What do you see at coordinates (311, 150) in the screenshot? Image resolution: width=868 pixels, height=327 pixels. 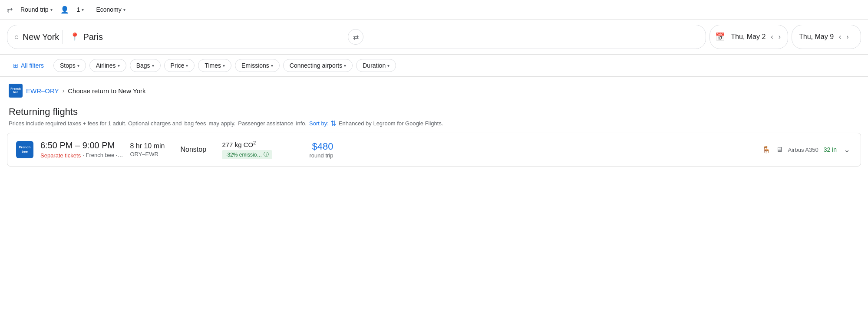 I see `price-block: $480 round trip` at bounding box center [311, 150].